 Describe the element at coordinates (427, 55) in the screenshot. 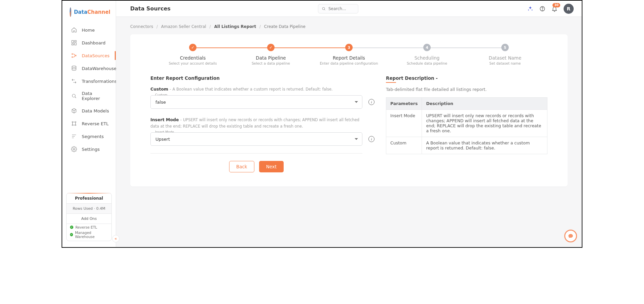

I see `step-scheduling: 4 Scheduling Schedule data pipeline` at that location.